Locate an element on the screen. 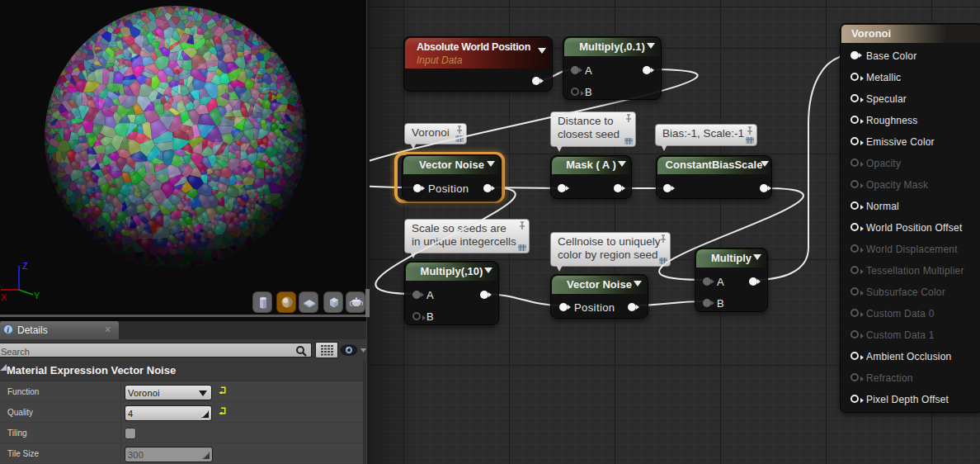  svg-text: Z is located at coordinates (25, 266).